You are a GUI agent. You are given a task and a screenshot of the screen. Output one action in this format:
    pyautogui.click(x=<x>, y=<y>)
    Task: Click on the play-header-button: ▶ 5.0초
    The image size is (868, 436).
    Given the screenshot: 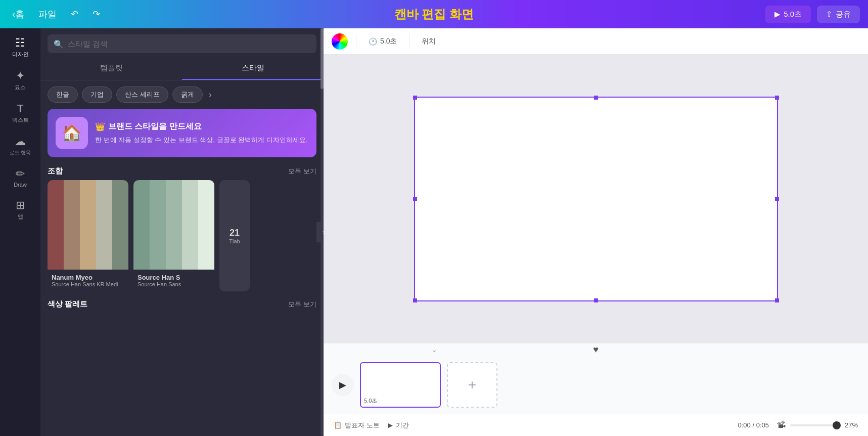 What is the action you would take?
    pyautogui.click(x=788, y=14)
    